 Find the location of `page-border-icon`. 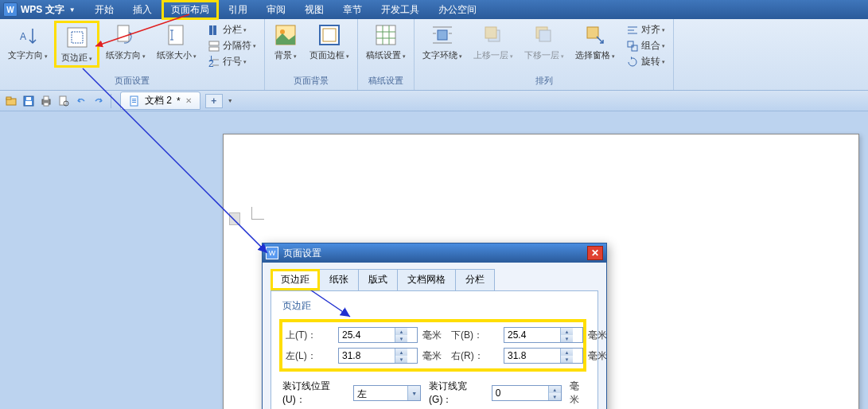

page-border-icon is located at coordinates (329, 35).